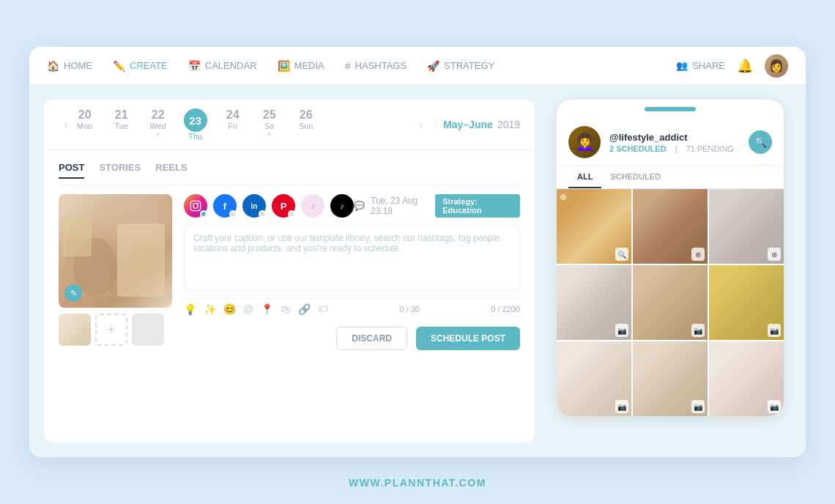  What do you see at coordinates (776, 66) in the screenshot?
I see `user-avatar: 👩` at bounding box center [776, 66].